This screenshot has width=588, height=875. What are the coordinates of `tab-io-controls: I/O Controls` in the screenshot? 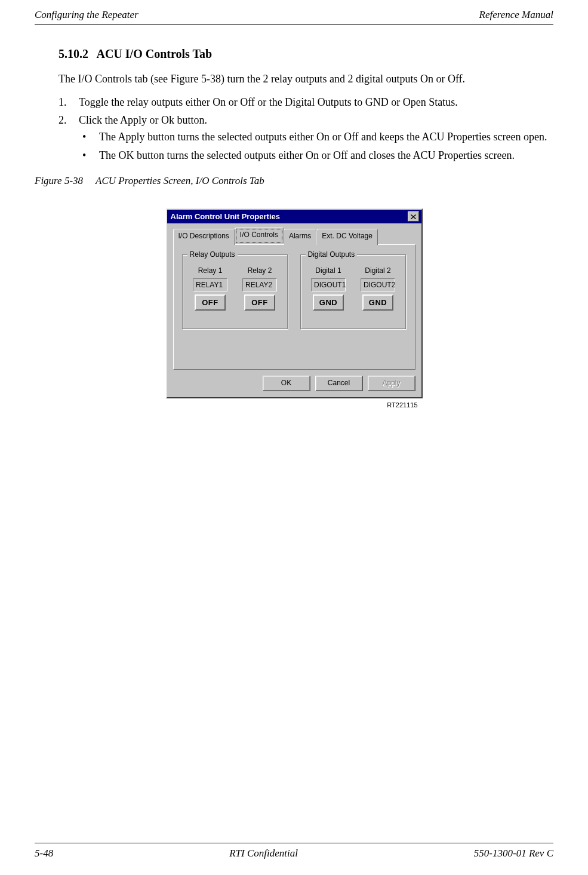 It's located at (259, 235).